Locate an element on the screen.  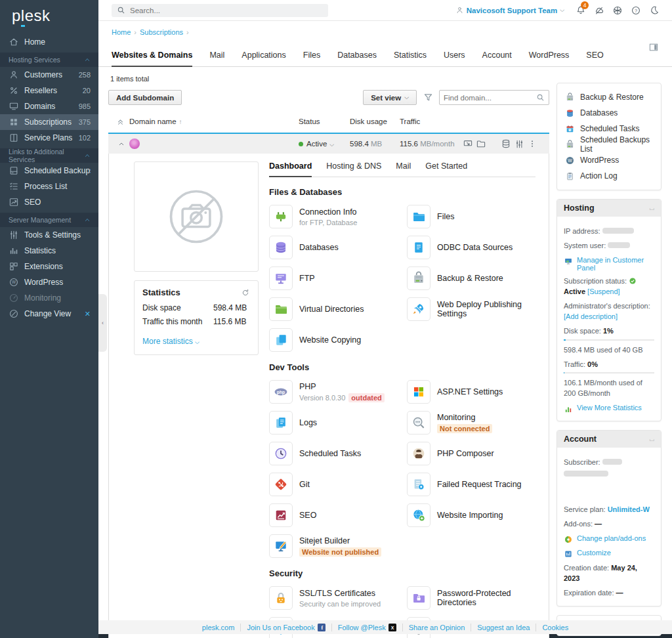
row-collapse-icon is located at coordinates (119, 144).